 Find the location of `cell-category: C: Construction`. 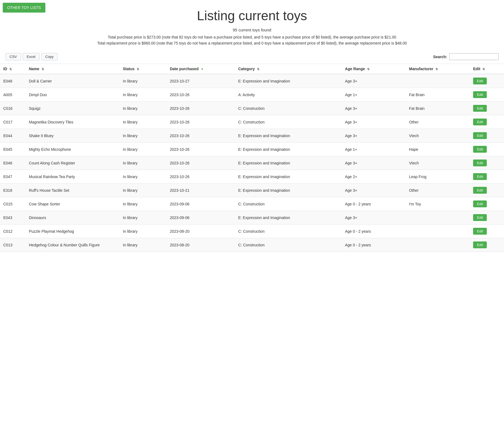

cell-category: C: Construction is located at coordinates (288, 204).